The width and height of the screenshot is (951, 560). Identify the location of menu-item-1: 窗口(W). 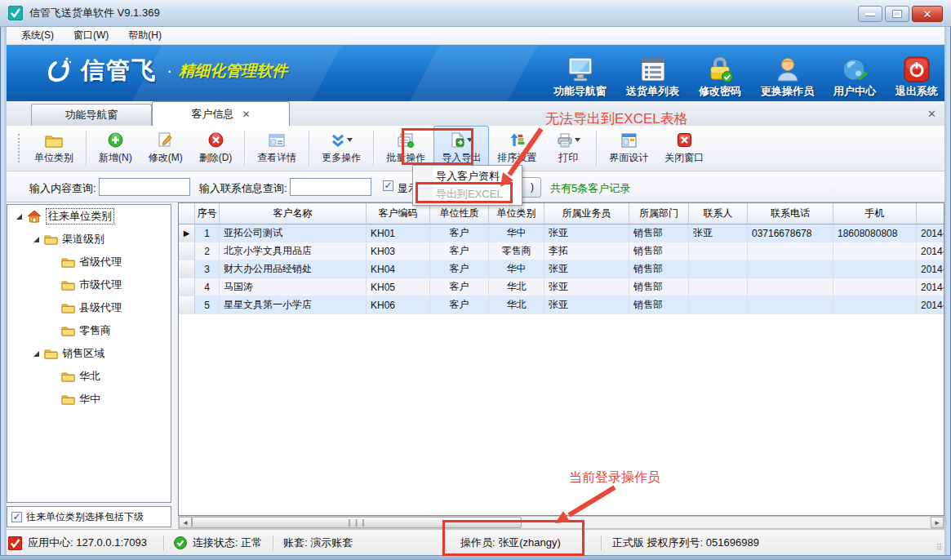
(91, 36).